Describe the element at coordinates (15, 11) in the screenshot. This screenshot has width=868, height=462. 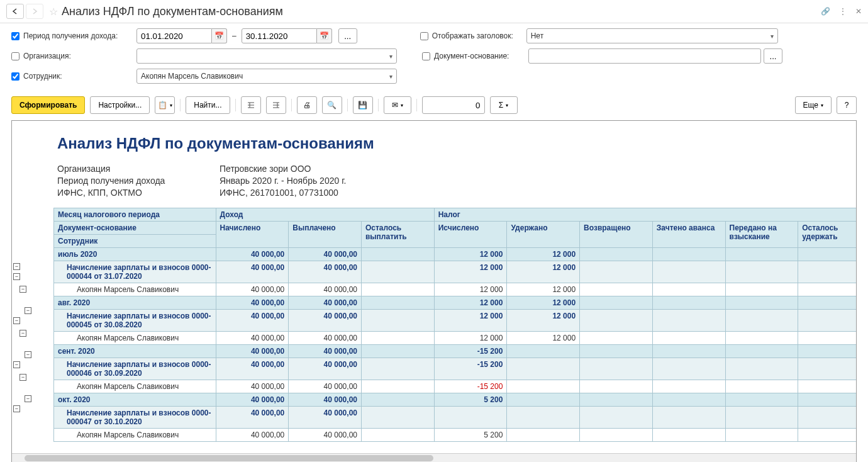
I see `back-button` at that location.